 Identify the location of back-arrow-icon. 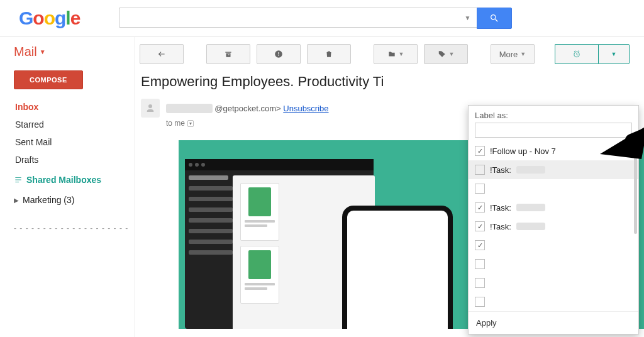
(162, 54).